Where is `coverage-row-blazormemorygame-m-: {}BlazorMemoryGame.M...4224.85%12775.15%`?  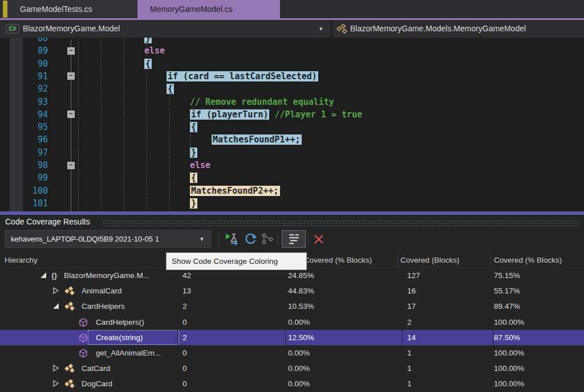
coverage-row-blazormemorygame-m-: {}BlazorMemoryGame.M...4224.85%12775.15% is located at coordinates (292, 276).